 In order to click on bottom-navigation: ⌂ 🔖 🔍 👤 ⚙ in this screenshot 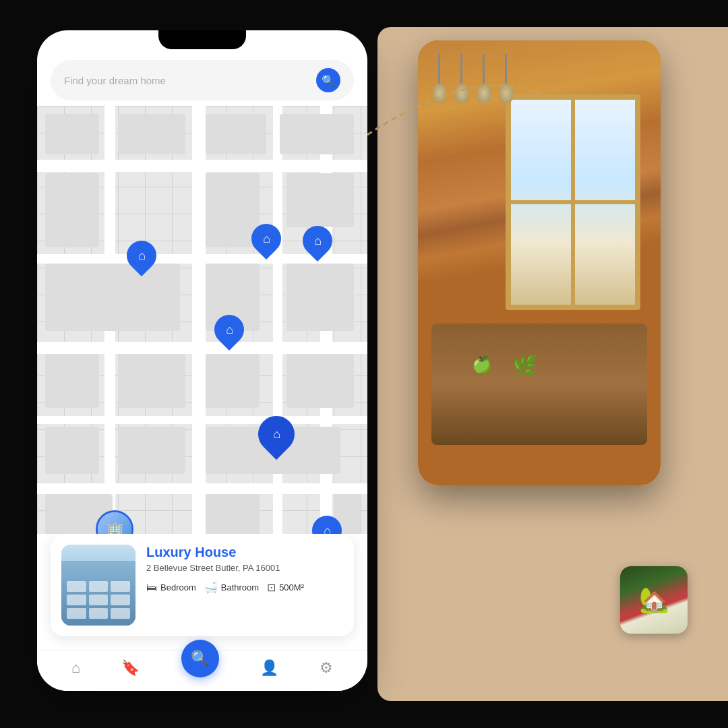, I will do `click(202, 670)`.